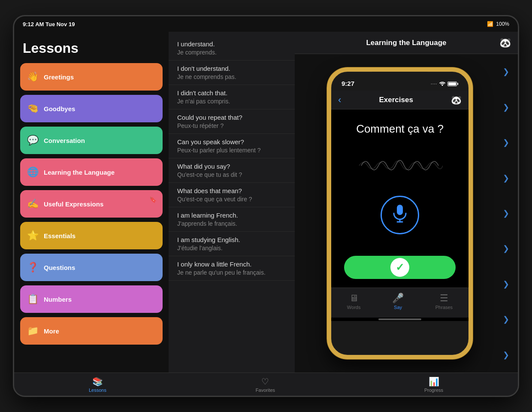  I want to click on lesson-label-goodbyes: Goodbyes, so click(59, 109).